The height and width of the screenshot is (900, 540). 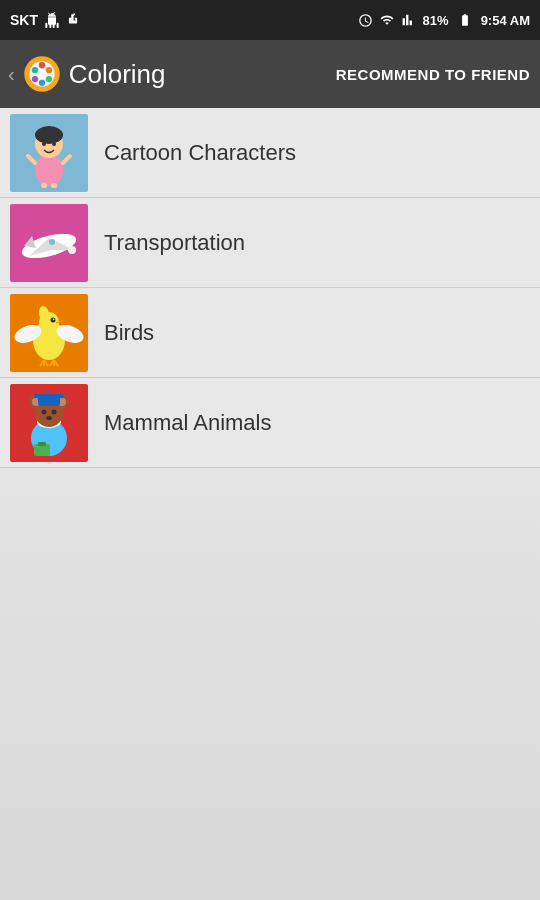 What do you see at coordinates (49, 423) in the screenshot?
I see `mammal-thumbnail` at bounding box center [49, 423].